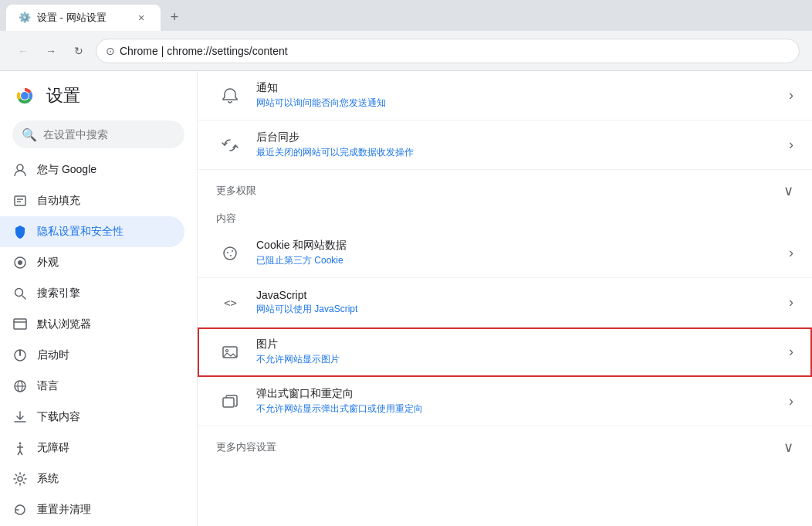 This screenshot has height=526, width=812. What do you see at coordinates (519, 96) in the screenshot?
I see `notification-text: 通知 网站可以询问能否向您发送通知` at bounding box center [519, 96].